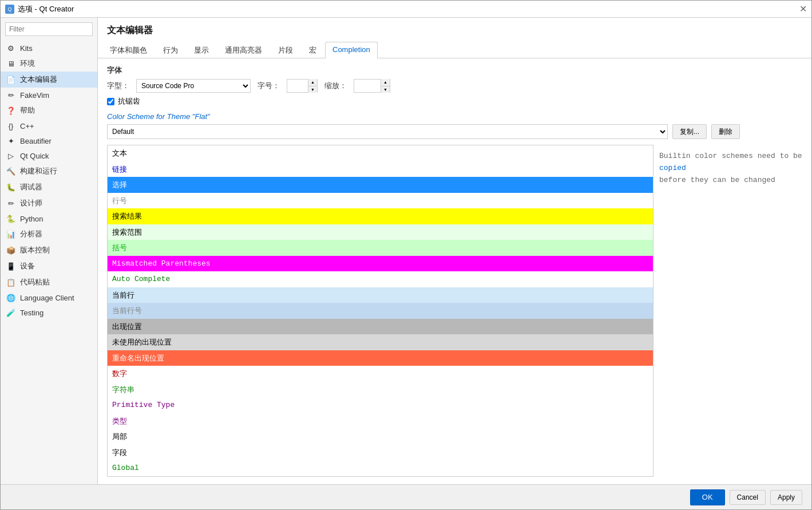 The width and height of the screenshot is (812, 510). What do you see at coordinates (312, 50) in the screenshot?
I see `tab-macros: 宏` at bounding box center [312, 50].